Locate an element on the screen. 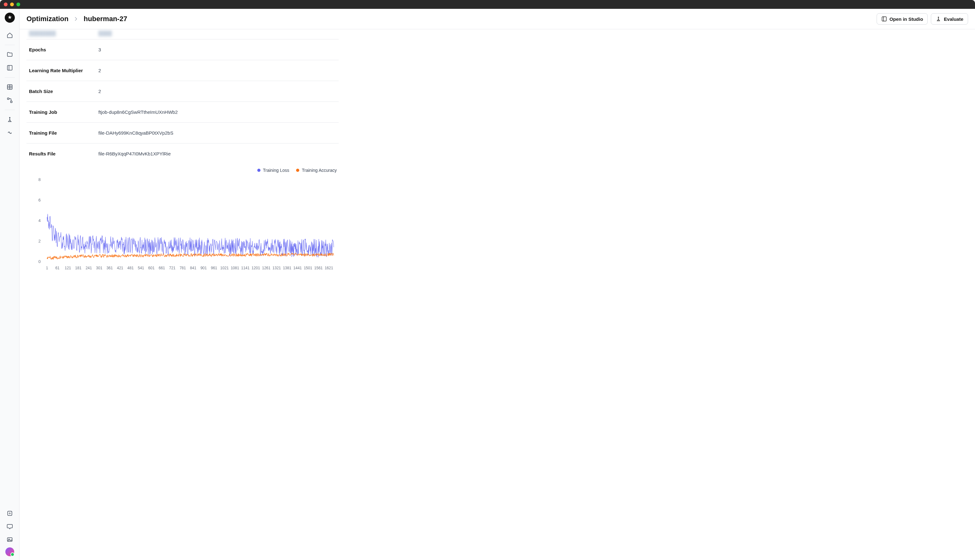 The image size is (975, 560). chart-legend: Training Loss Training Accuracy is located at coordinates (183, 170).